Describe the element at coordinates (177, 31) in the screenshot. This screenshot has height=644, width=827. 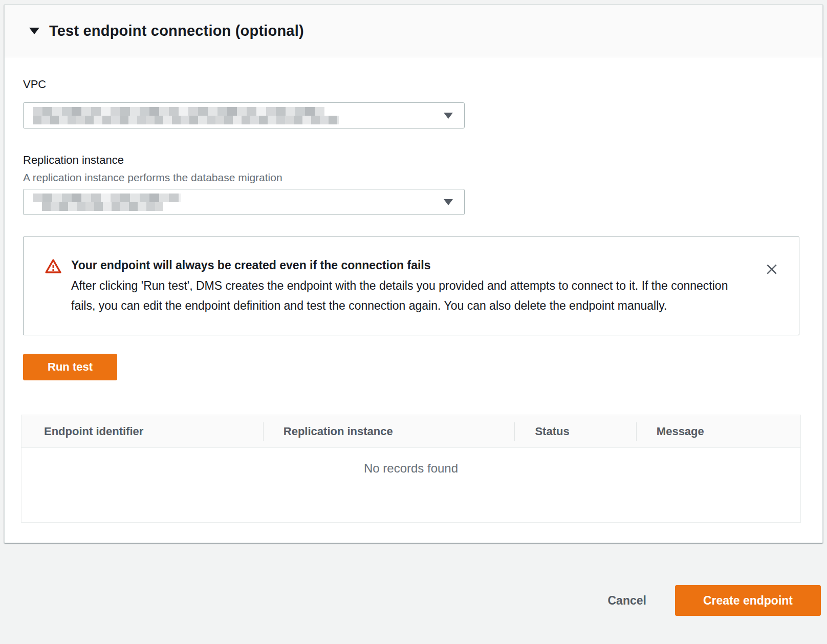
I see `section-title: Test endpoint connection (optional)` at that location.